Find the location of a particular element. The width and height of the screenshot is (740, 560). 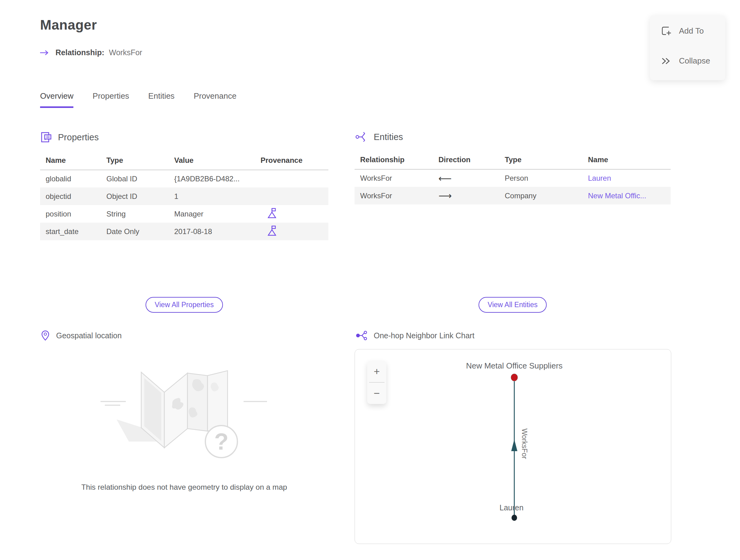

prop-name: globalid is located at coordinates (73, 179).